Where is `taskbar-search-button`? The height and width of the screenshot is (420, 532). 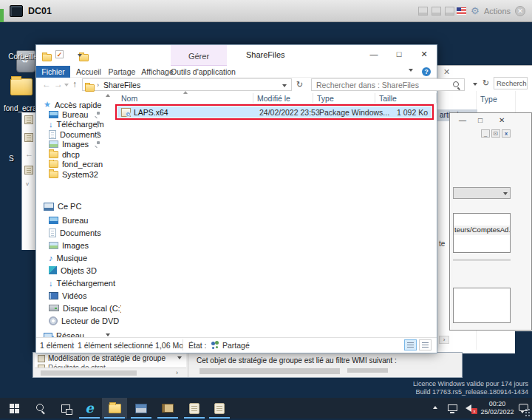 taskbar-search-button is located at coordinates (41, 408).